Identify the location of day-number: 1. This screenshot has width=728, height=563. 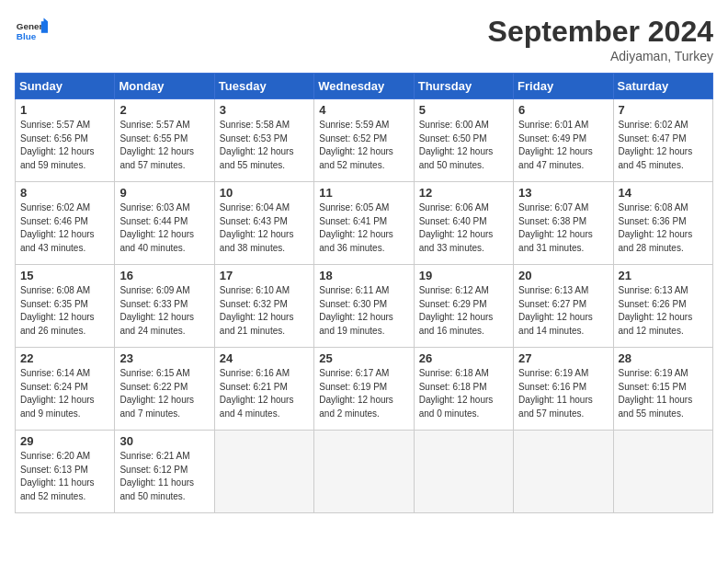
(64, 110).